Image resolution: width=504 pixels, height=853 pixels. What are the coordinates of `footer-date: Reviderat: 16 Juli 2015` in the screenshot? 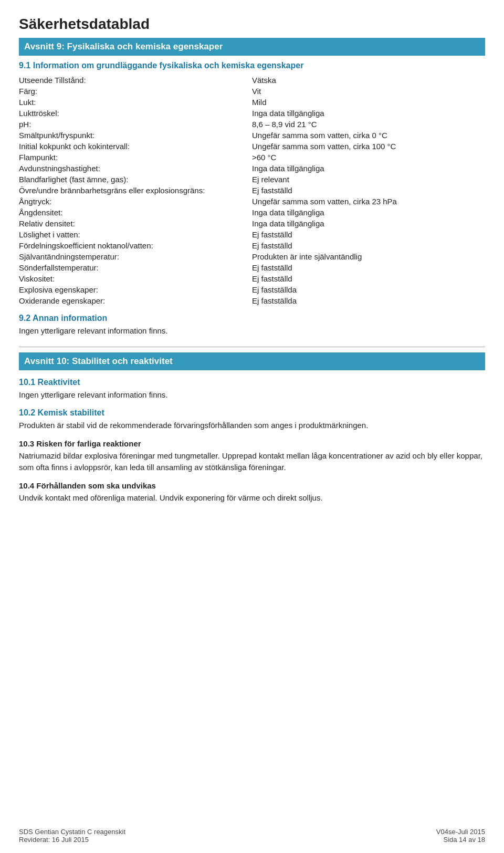 It's located at (72, 839).